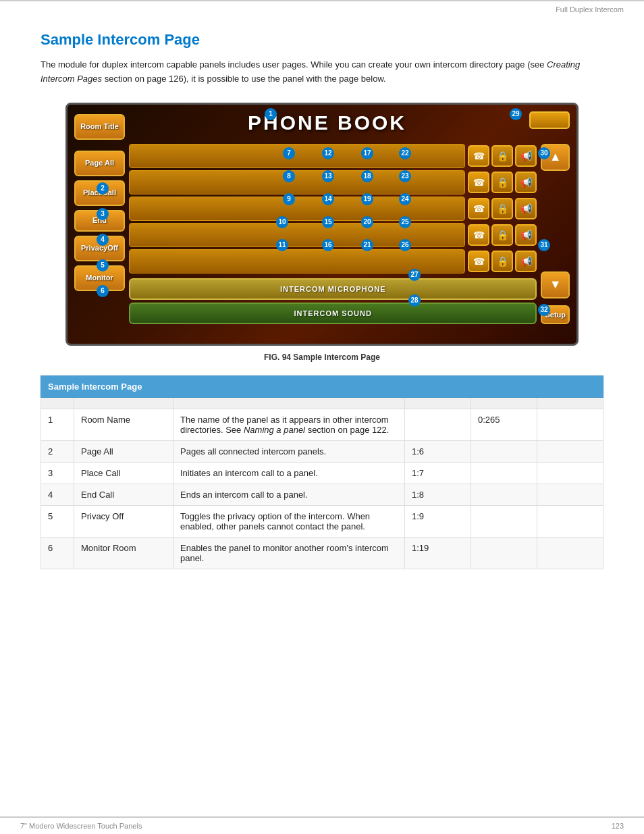 This screenshot has width=644, height=834. Describe the element at coordinates (333, 234) in the screenshot. I see `center-area: ☎ 🔒 📢 ☎ 🔒 📢` at that location.